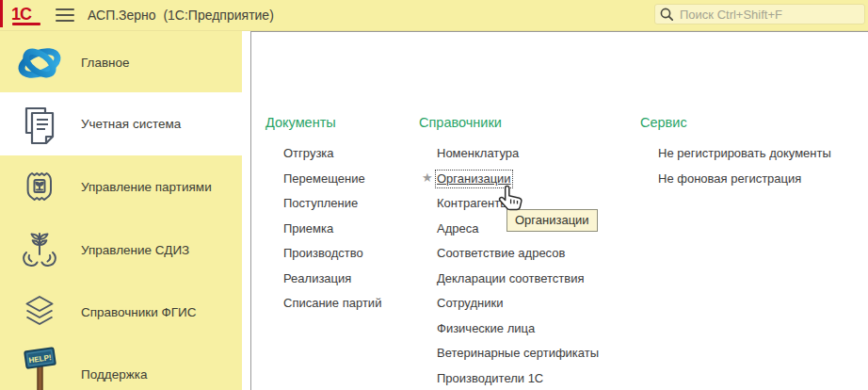  I want to click on menu-item: Ветеринарные сертификаты, so click(518, 358).